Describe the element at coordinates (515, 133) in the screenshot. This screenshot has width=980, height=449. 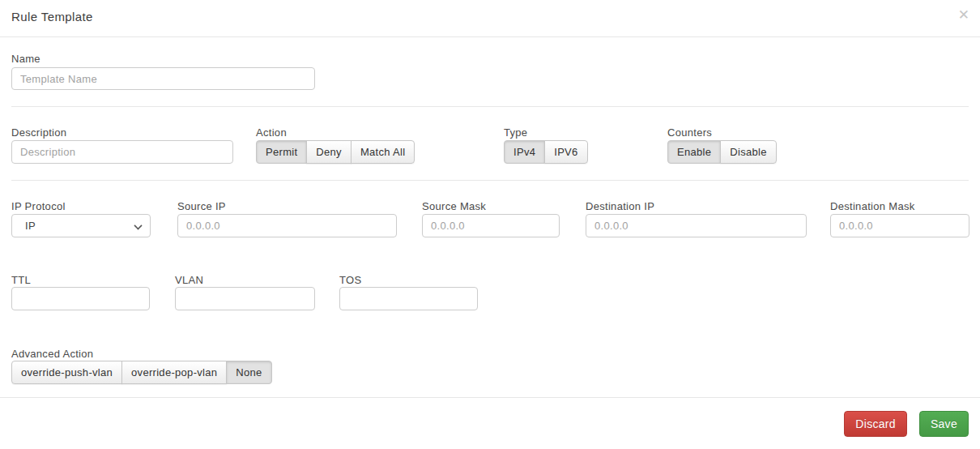
I see `type-label: Type` at that location.